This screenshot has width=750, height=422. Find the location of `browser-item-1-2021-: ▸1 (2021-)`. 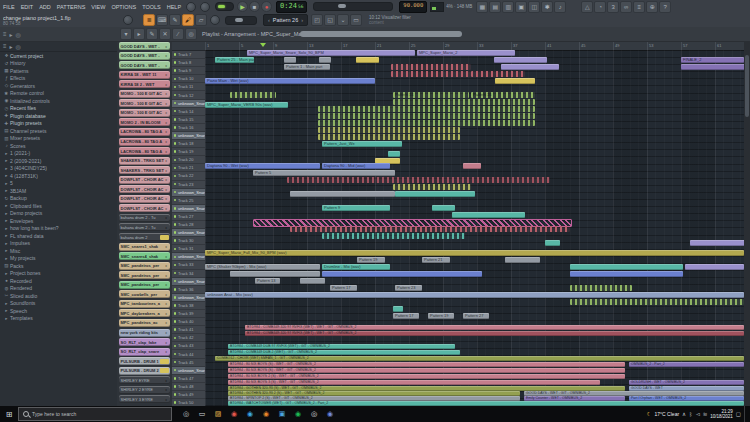

browser-item-1-2021-: ▸1 (2021-) is located at coordinates (58, 154).